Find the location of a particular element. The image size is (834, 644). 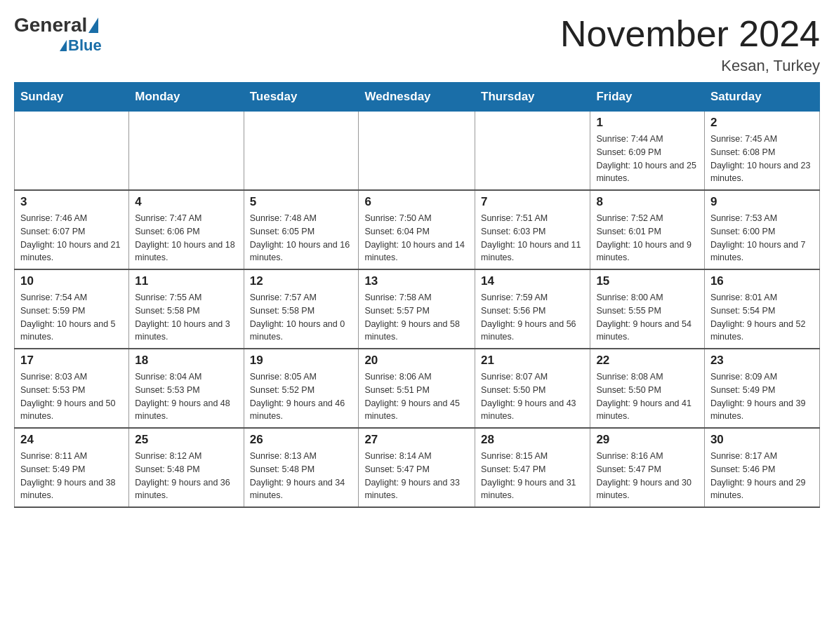

day-info: Sunrise: 8:07 AMSunset: 5:50 PMDaylight:… is located at coordinates (532, 397).